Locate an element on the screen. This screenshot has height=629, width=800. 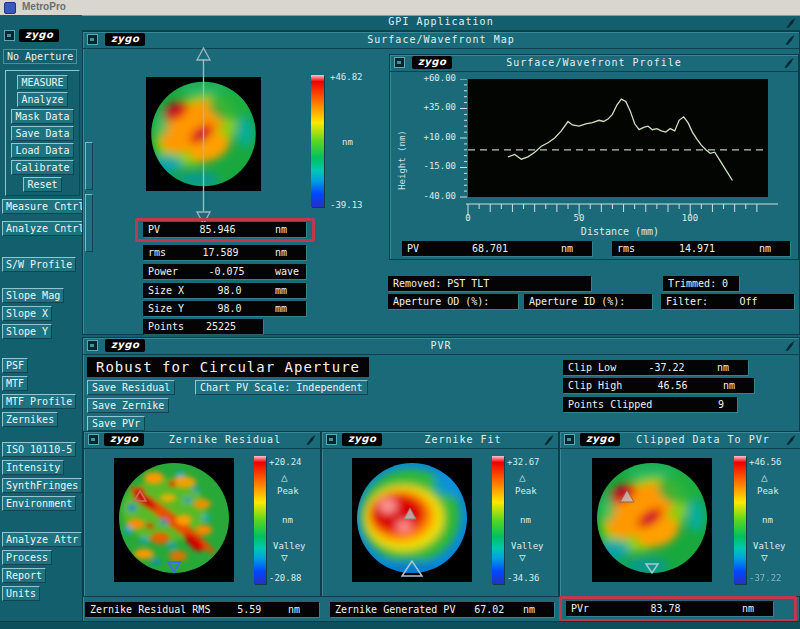
info-label: Removed: is located at coordinates (417, 284).